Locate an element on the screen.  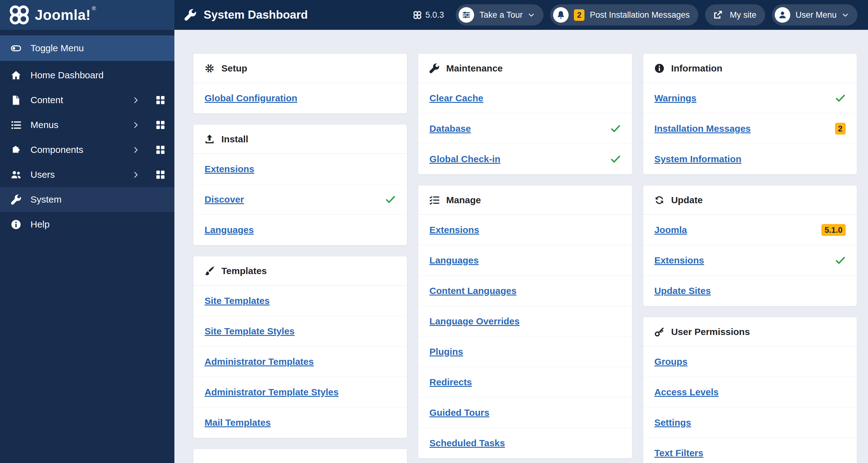
card-header: Information is located at coordinates (750, 68).